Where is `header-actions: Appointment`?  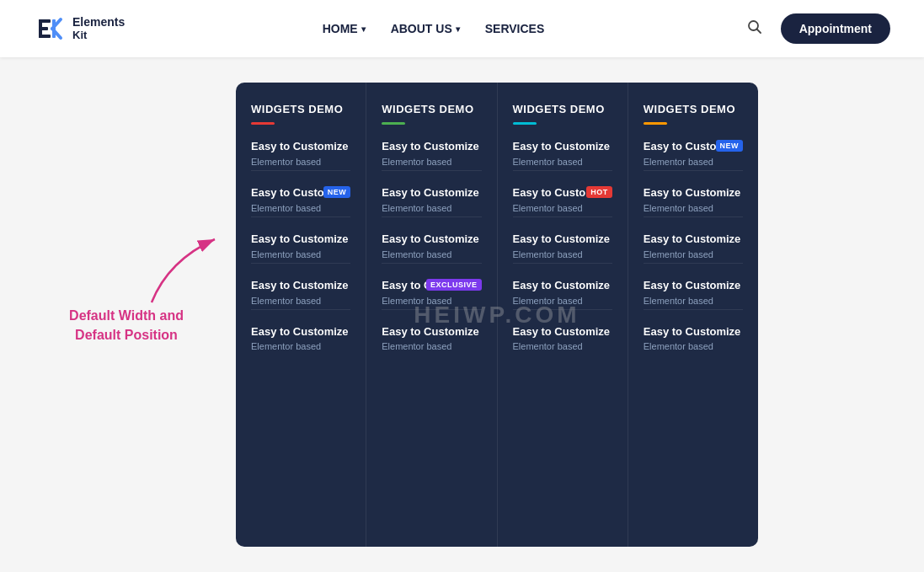
header-actions: Appointment is located at coordinates (816, 29).